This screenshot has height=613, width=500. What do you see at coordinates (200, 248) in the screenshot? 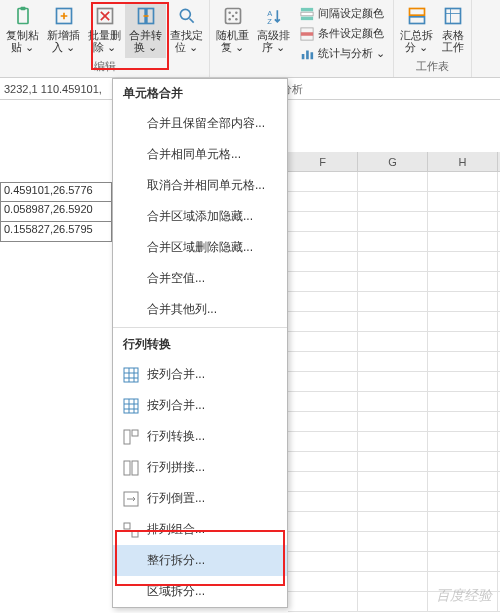
I see `menu-item-label: 合并区域删除隐藏...` at bounding box center [200, 248].